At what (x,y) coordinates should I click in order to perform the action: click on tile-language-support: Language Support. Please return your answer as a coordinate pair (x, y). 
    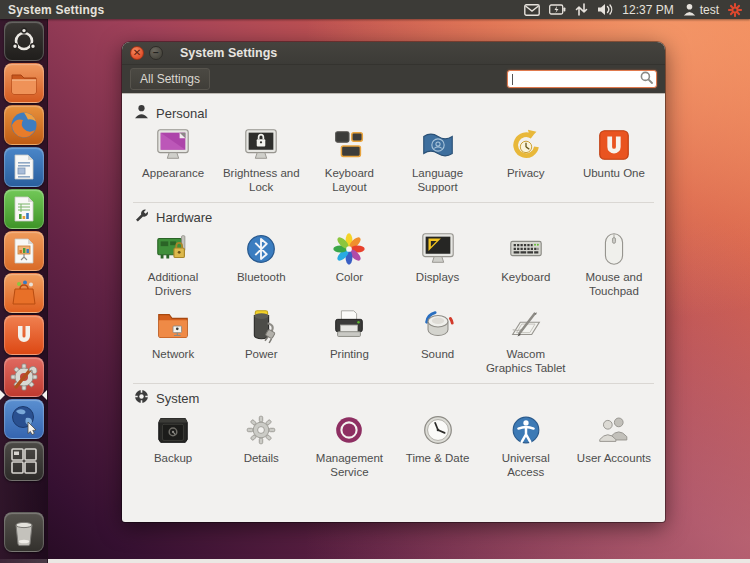
    Looking at the image, I should click on (437, 160).